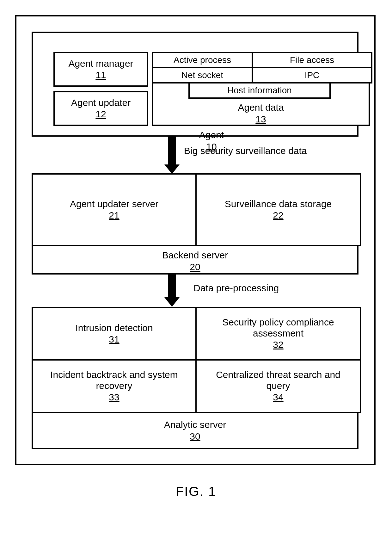  I want to click on intrusion-detection-ref: 31, so click(114, 340).